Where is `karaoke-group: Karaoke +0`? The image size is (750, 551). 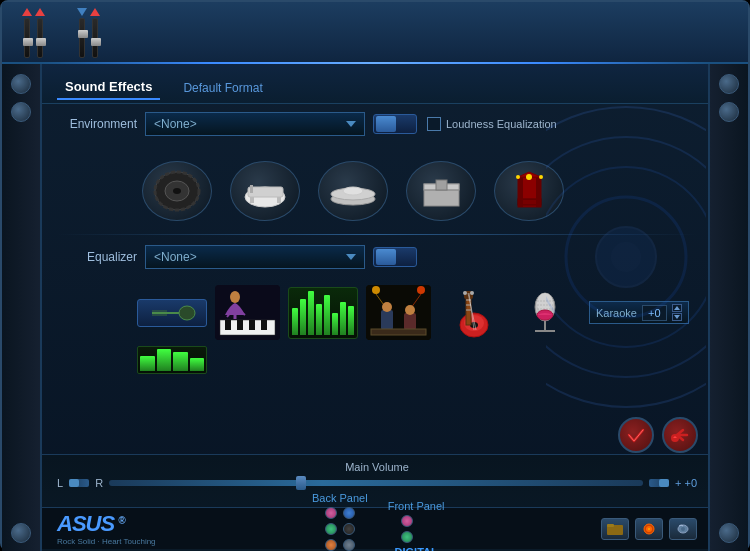 karaoke-group: Karaoke +0 is located at coordinates (639, 312).